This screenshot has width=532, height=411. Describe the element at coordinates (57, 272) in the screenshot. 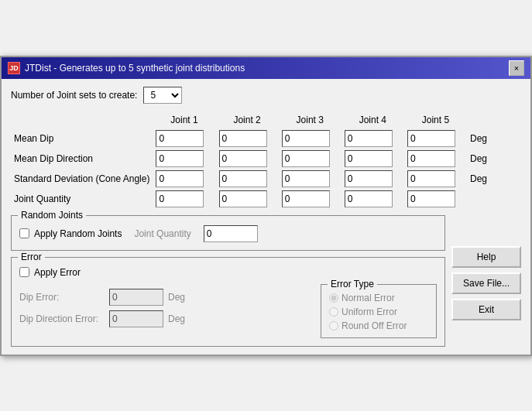

I see `apply-error-label: Apply Error` at that location.